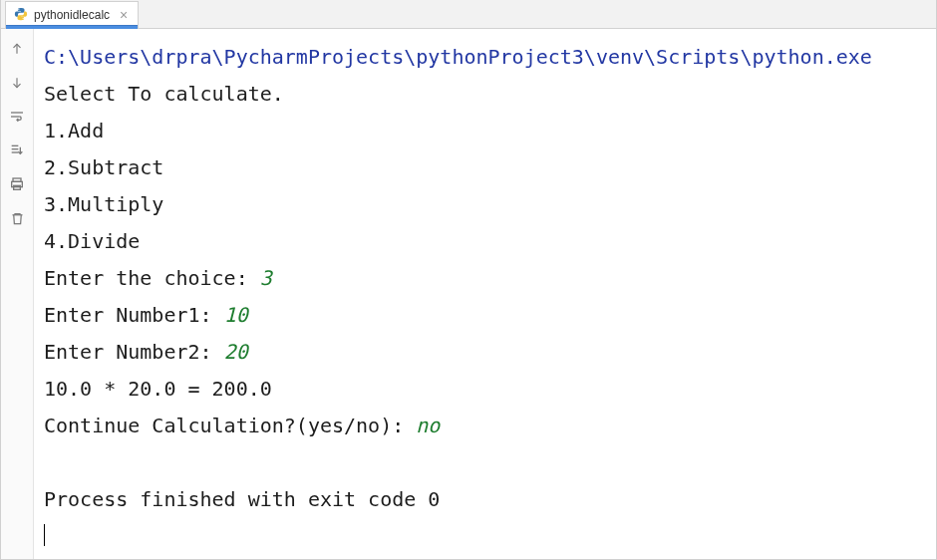 This screenshot has width=937, height=560. Describe the element at coordinates (236, 352) in the screenshot. I see `user-input: 20` at that location.